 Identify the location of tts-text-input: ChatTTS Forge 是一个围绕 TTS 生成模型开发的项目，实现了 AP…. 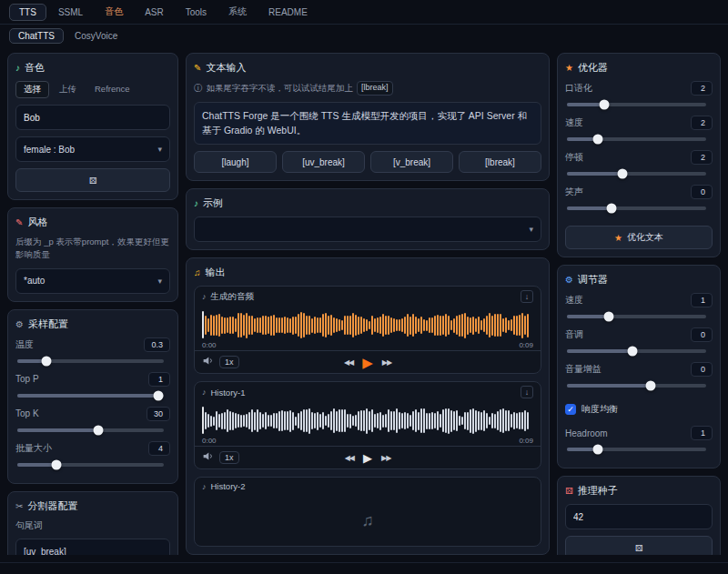
(368, 124).